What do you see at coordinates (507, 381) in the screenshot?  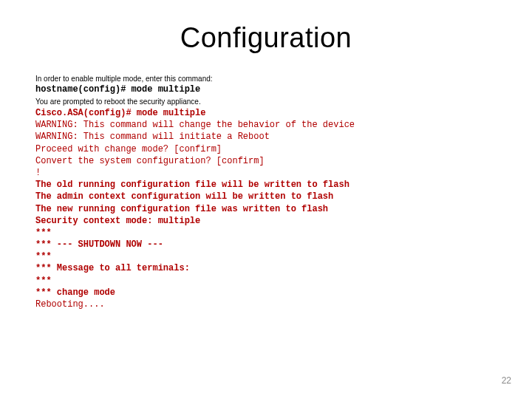 I see `page-number: 22` at bounding box center [507, 381].